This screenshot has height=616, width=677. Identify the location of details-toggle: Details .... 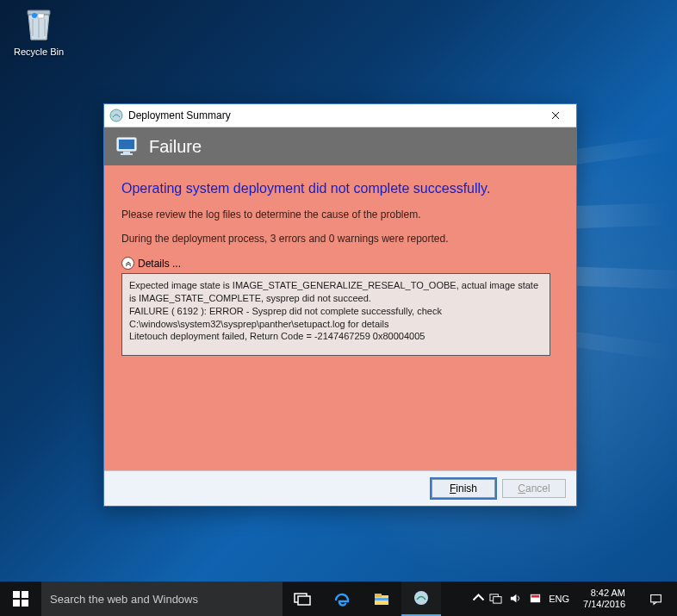
(340, 264).